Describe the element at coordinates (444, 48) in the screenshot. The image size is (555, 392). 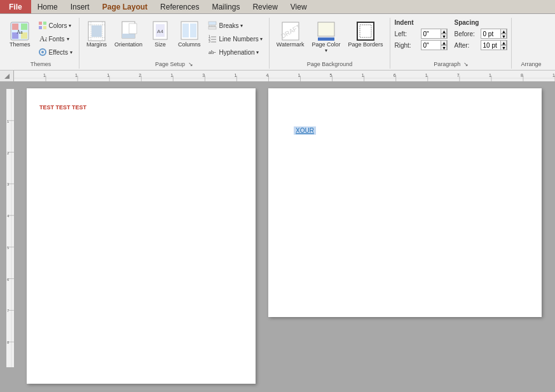
I see `indent-right-down: ▼` at that location.